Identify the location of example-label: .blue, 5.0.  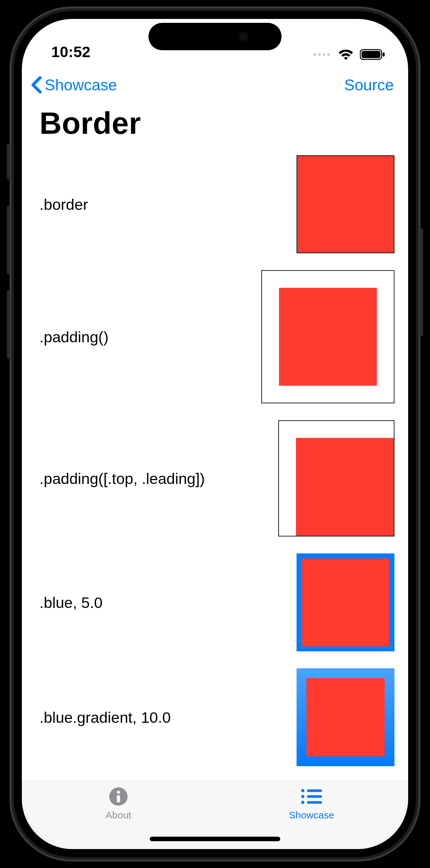
(69, 602).